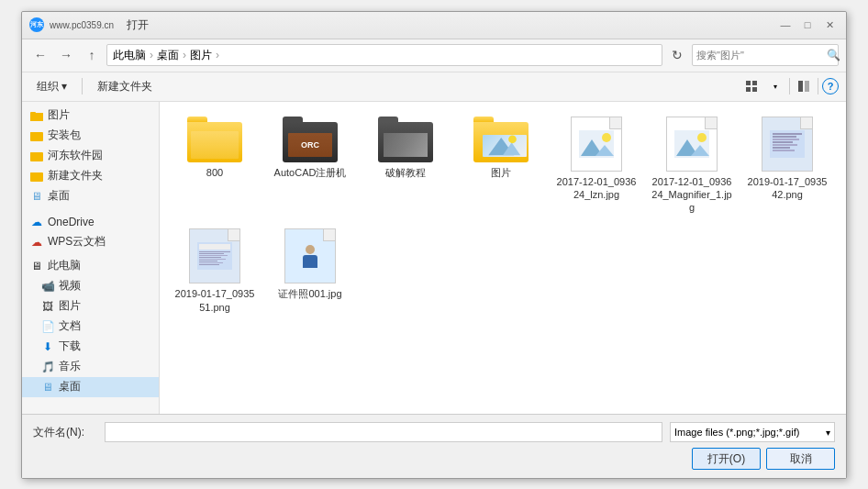  I want to click on file-item-4: 2019-01-17_093551.png, so click(215, 272).